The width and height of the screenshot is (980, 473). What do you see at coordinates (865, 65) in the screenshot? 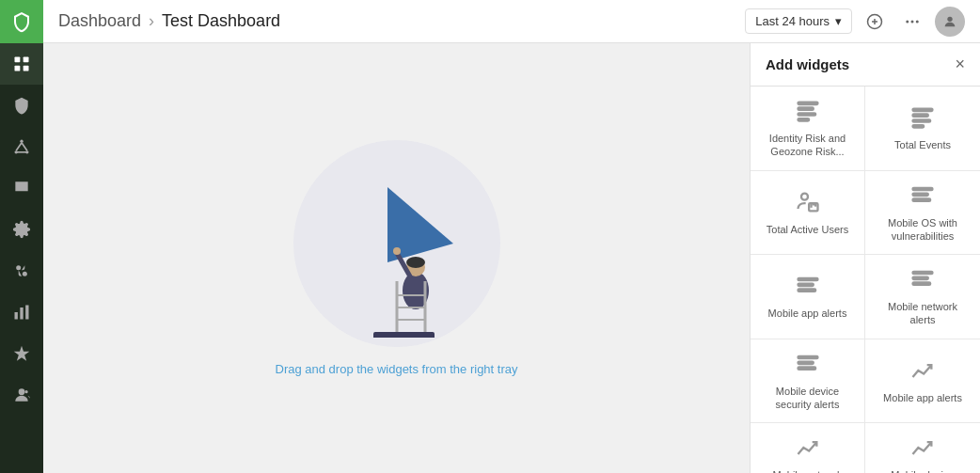
I see `panel-header: Add widgets ×` at bounding box center [865, 65].